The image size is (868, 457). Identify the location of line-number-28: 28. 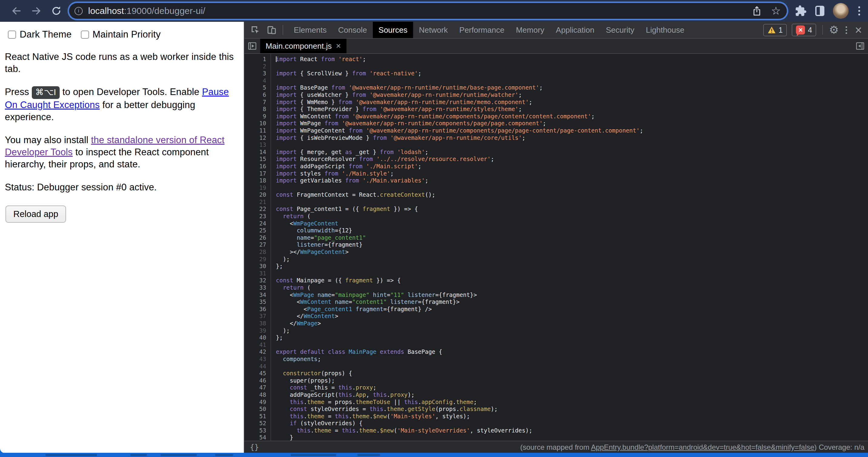
(257, 252).